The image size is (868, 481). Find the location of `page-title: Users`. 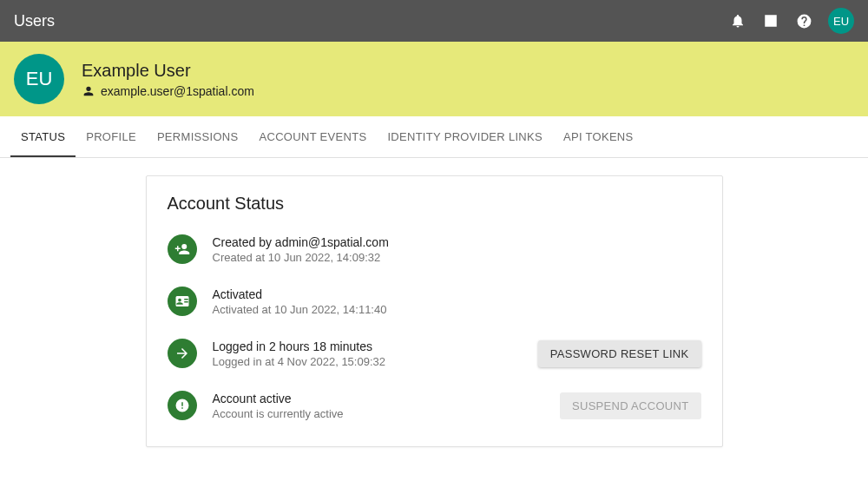

page-title: Users is located at coordinates (372, 21).